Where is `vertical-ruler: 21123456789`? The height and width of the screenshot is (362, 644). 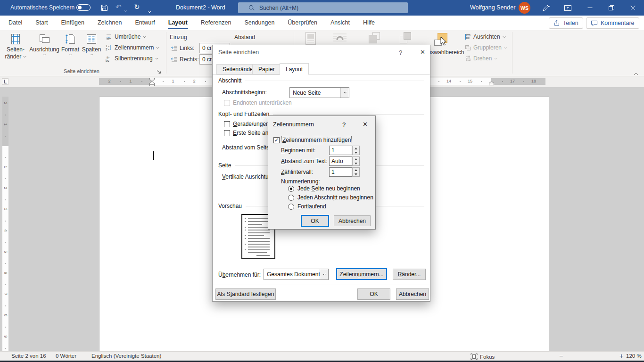 vertical-ruler: 21123456789 is located at coordinates (6, 224).